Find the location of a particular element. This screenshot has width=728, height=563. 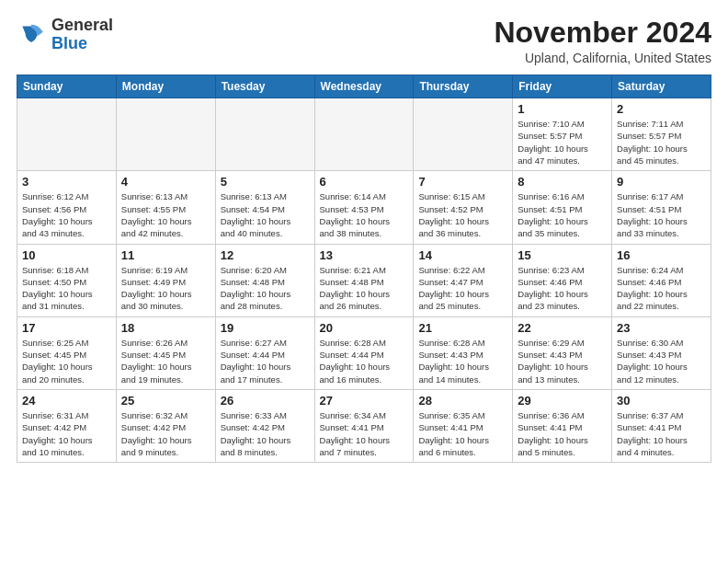

day-number: 6 is located at coordinates (364, 182).